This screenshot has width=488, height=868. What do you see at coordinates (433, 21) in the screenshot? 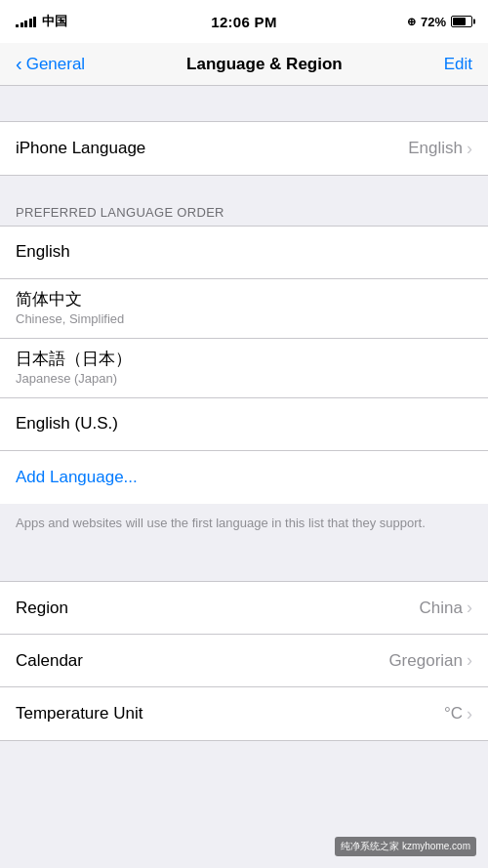
I see `battery-percent: 72%` at bounding box center [433, 21].